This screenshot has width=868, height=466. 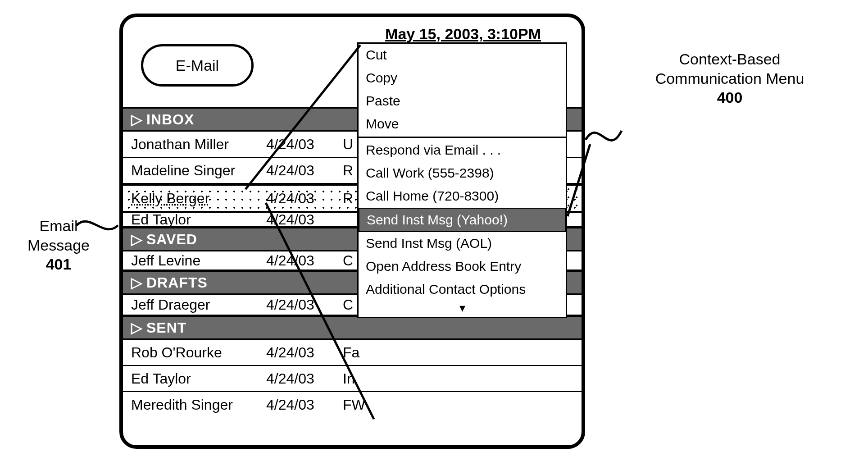 I want to click on mail-row: Rob O'Rourke 4/24/03 Fa, so click(x=352, y=353).